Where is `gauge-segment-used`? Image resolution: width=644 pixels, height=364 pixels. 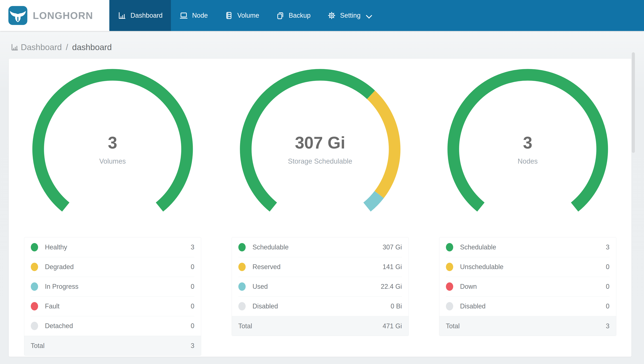
gauge-segment-used is located at coordinates (373, 201).